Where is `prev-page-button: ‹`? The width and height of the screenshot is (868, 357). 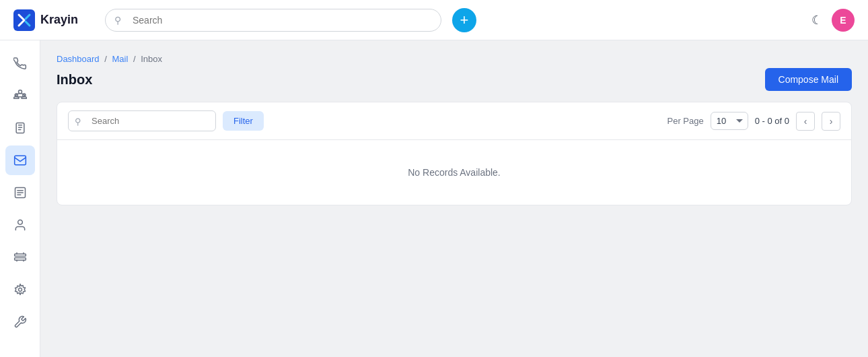 prev-page-button: ‹ is located at coordinates (805, 121).